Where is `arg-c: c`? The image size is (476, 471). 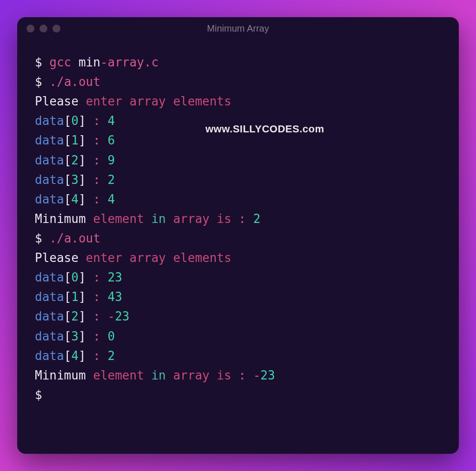 arg-c: c is located at coordinates (155, 62).